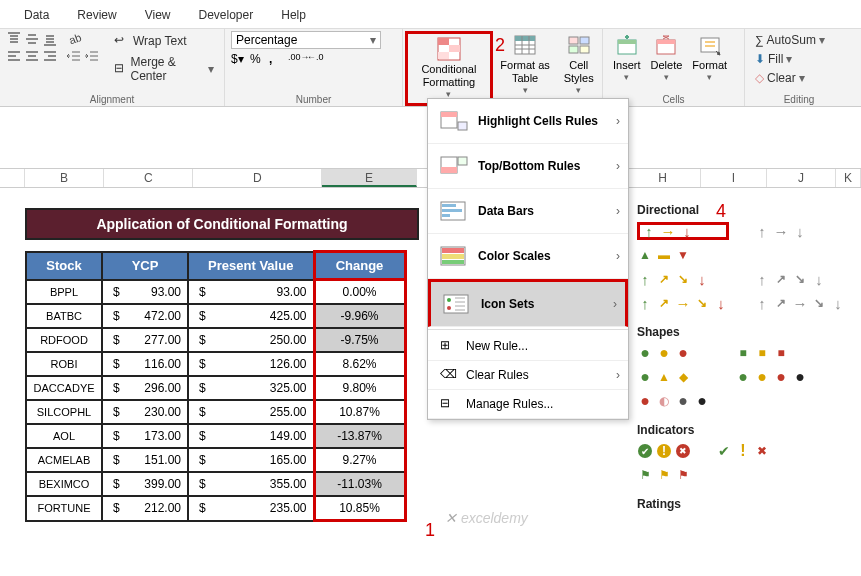 The width and height of the screenshot is (861, 576). What do you see at coordinates (251, 364) in the screenshot?
I see `table-cell-pv: $126.00` at bounding box center [251, 364].